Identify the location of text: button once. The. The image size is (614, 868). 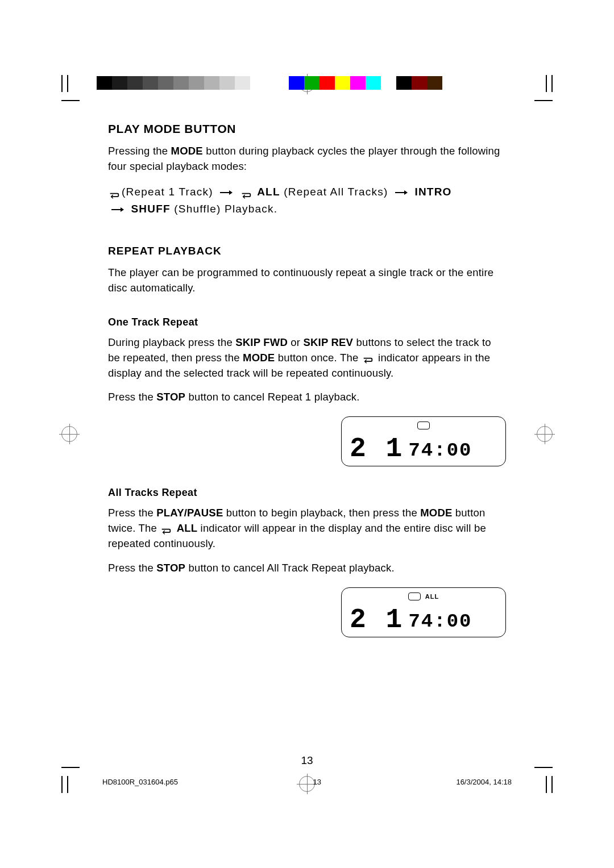
(318, 358).